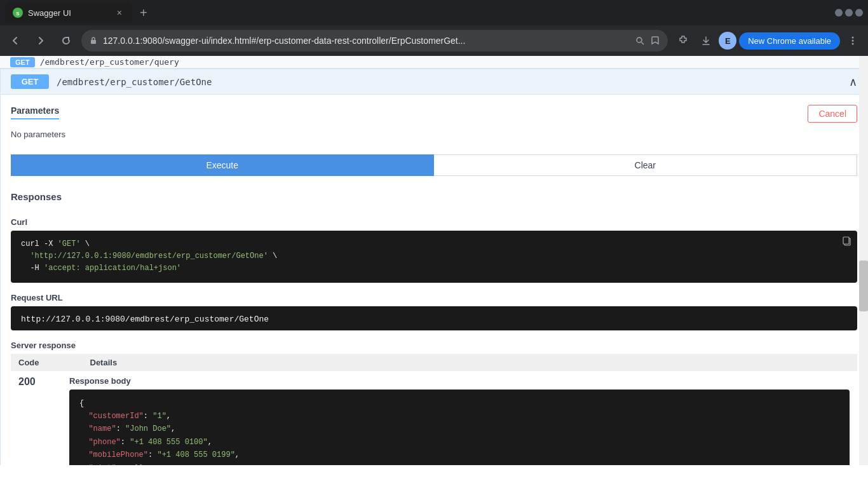 This screenshot has height=488, width=868. Describe the element at coordinates (459, 431) in the screenshot. I see `response-json-content: { "customerId": "1", "name": "John Doe",…` at that location.